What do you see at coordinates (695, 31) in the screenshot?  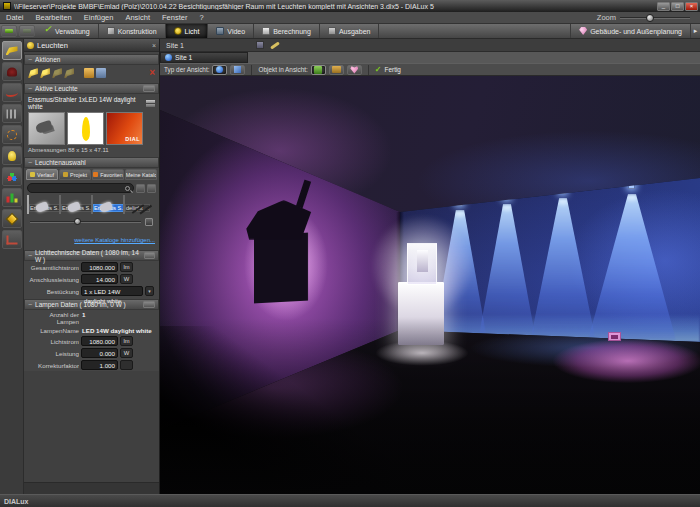 I see `ribbon-expand-arrow` at bounding box center [695, 31].